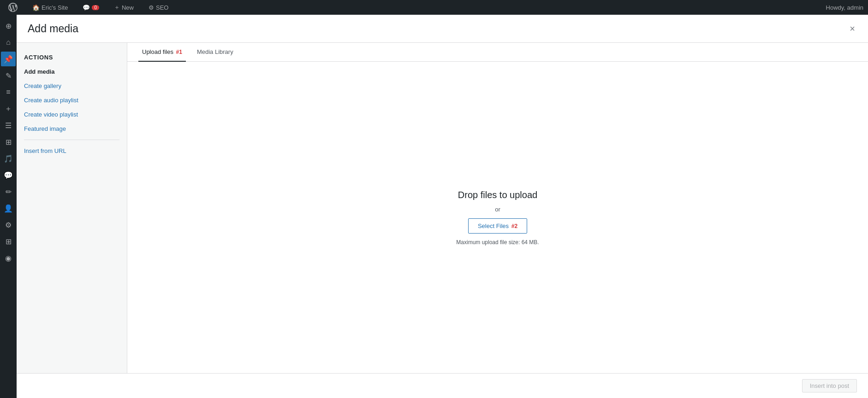 This screenshot has width=868, height=398. What do you see at coordinates (13, 7) in the screenshot?
I see `wp-logo-button` at bounding box center [13, 7].